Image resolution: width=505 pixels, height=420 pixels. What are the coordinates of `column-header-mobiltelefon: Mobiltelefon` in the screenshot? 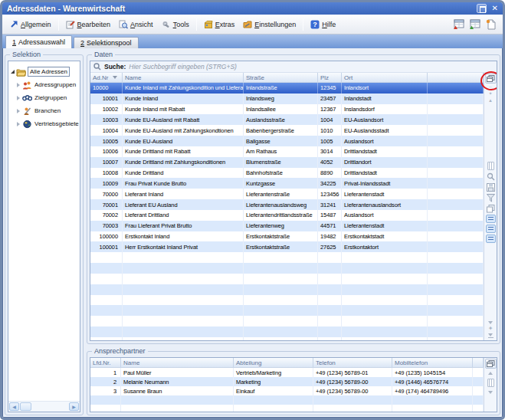 It's located at (432, 363).